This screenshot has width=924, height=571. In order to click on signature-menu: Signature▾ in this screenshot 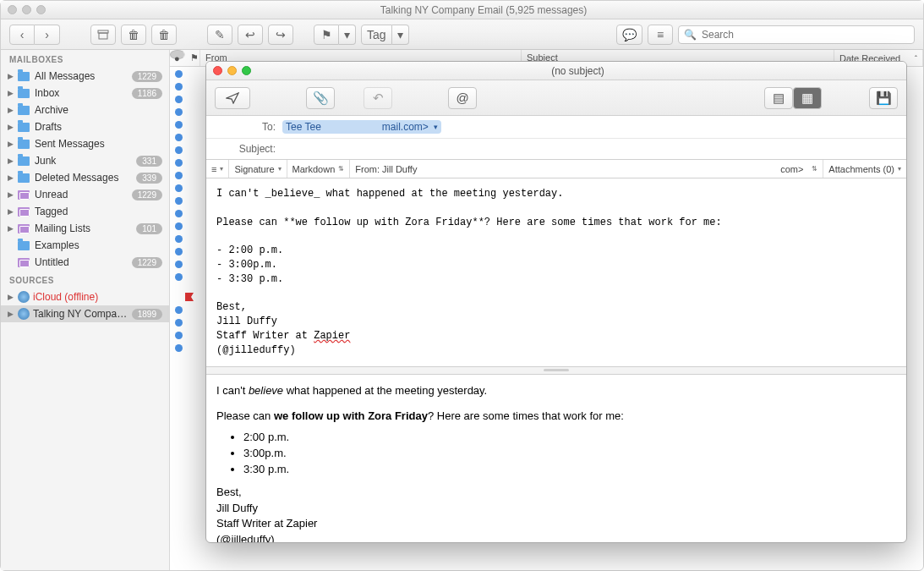, I will do `click(258, 169)`.